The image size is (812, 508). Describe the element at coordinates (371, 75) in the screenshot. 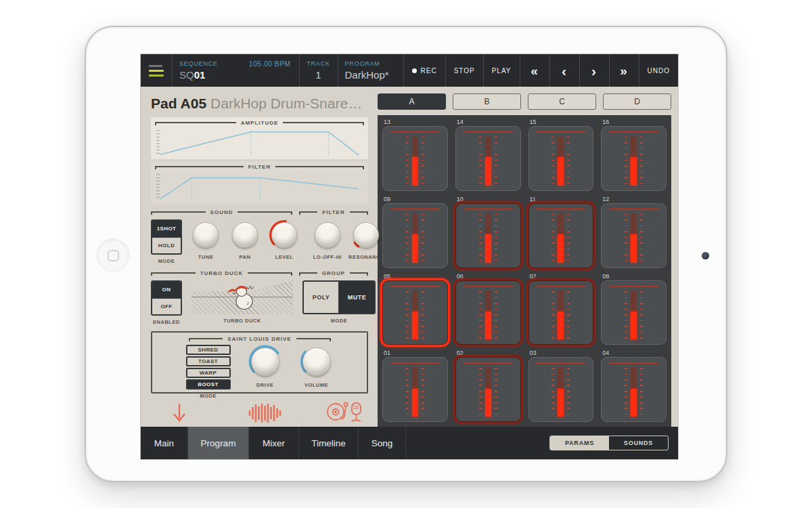

I see `program-value: DarkHop*` at that location.